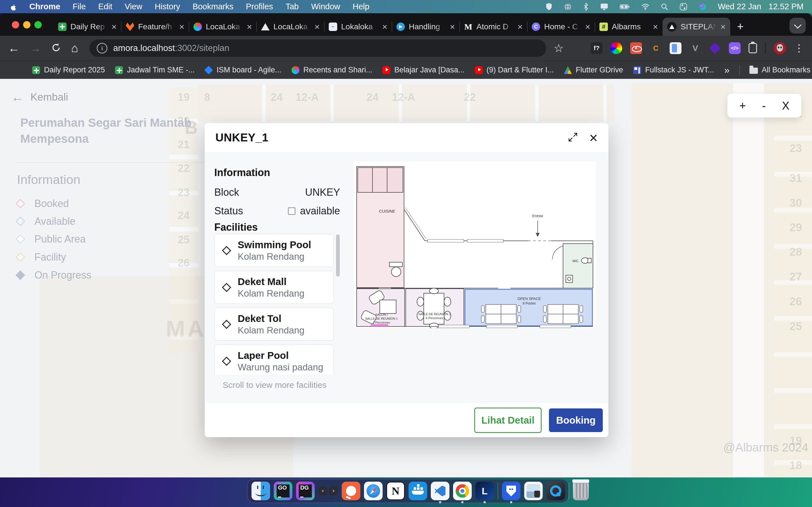  What do you see at coordinates (556, 491) in the screenshot?
I see `dock-quicktime-icon` at bounding box center [556, 491].